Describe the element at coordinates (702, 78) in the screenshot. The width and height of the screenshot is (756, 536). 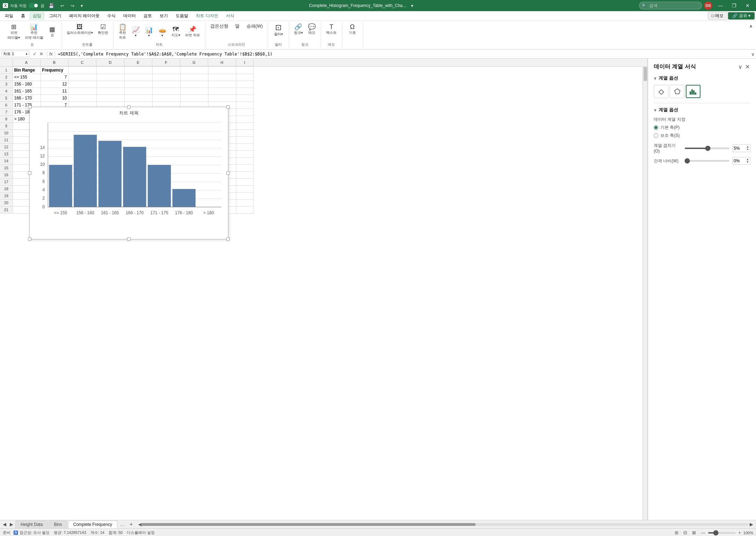
I see `series-options-section1-header: ∨ 계열 옵션` at that location.